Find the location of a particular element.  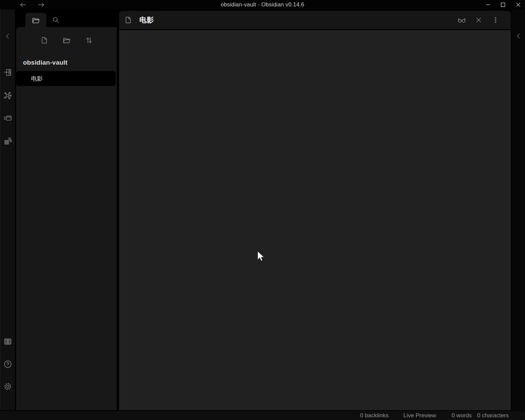

maximize-icon is located at coordinates (503, 5).